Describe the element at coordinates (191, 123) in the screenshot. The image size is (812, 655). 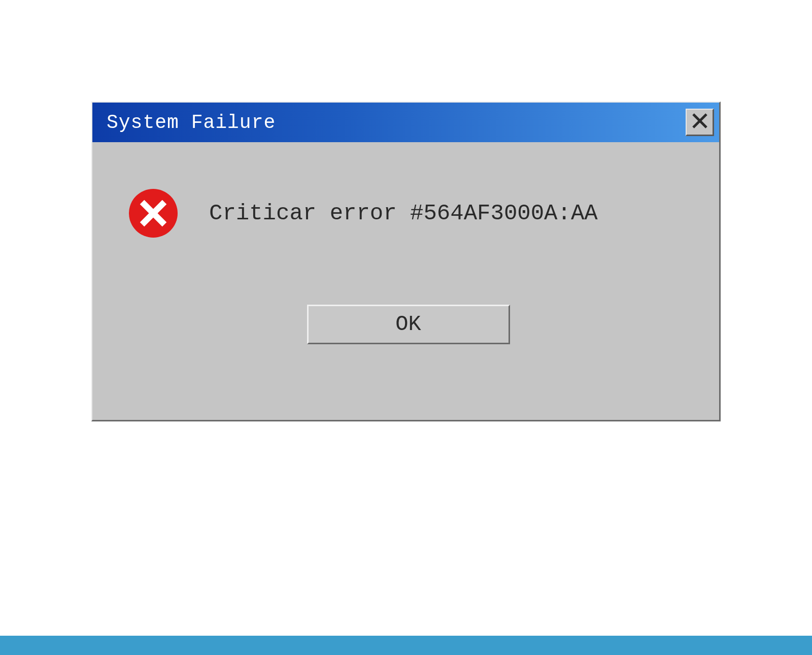
I see `dialog-title: System Failure` at that location.